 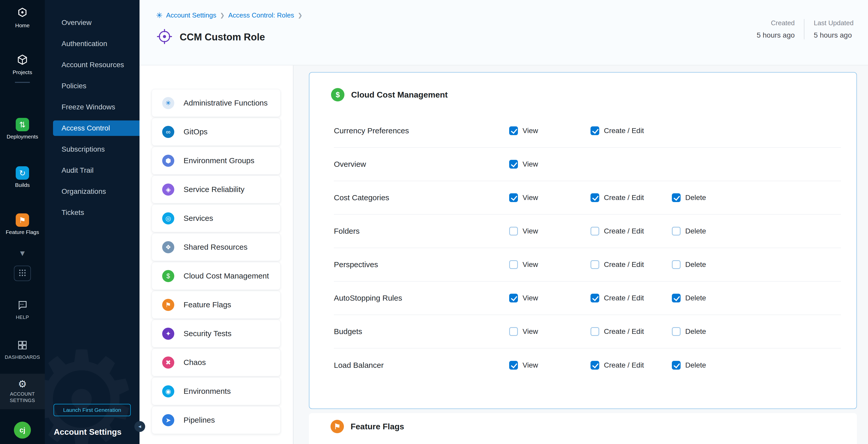 What do you see at coordinates (514, 264) in the screenshot?
I see `perspectives-view-checkbox` at bounding box center [514, 264].